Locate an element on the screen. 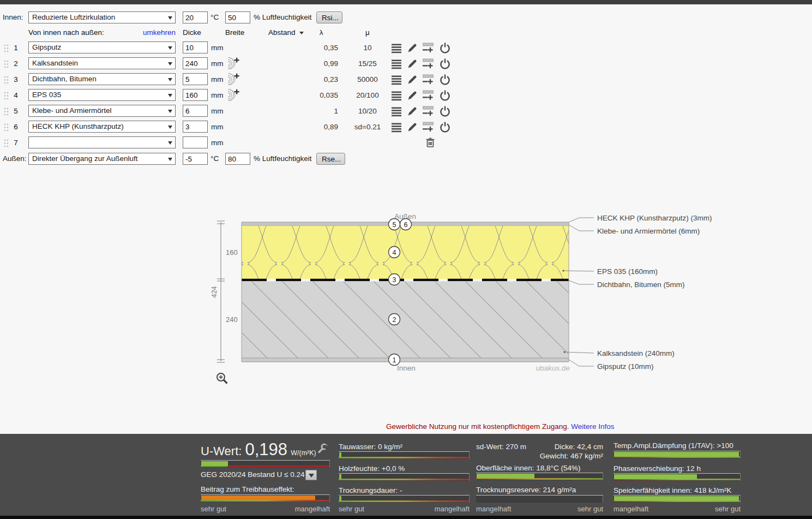  tauwasser-line: Tauwasser: 0 kg/m² is located at coordinates (371, 446).